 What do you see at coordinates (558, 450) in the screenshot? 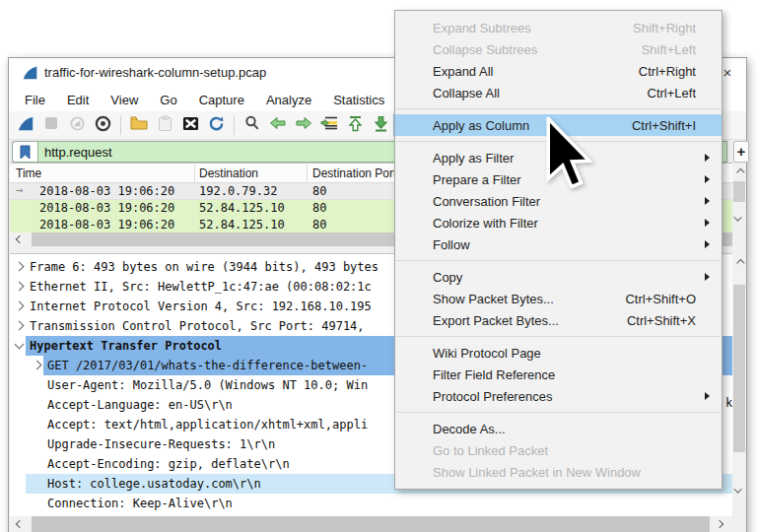
I see `menu-item-go-to-linked-packet: Go to Linked Packet` at bounding box center [558, 450].